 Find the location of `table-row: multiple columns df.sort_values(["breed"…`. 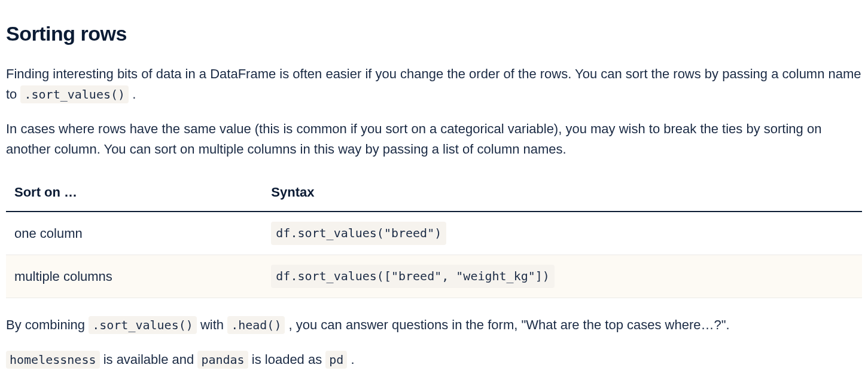

table-row: multiple columns df.sort_values(["breed"… is located at coordinates (434, 277).